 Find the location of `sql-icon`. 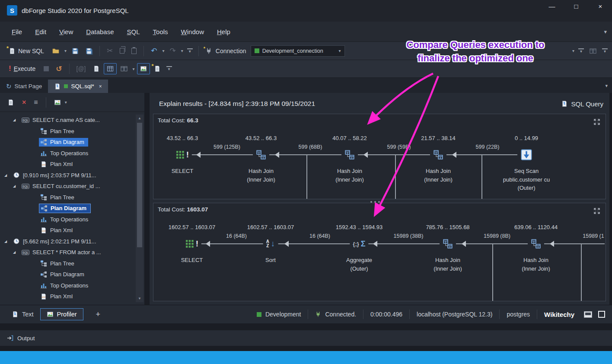

sql-icon is located at coordinates (26, 252).